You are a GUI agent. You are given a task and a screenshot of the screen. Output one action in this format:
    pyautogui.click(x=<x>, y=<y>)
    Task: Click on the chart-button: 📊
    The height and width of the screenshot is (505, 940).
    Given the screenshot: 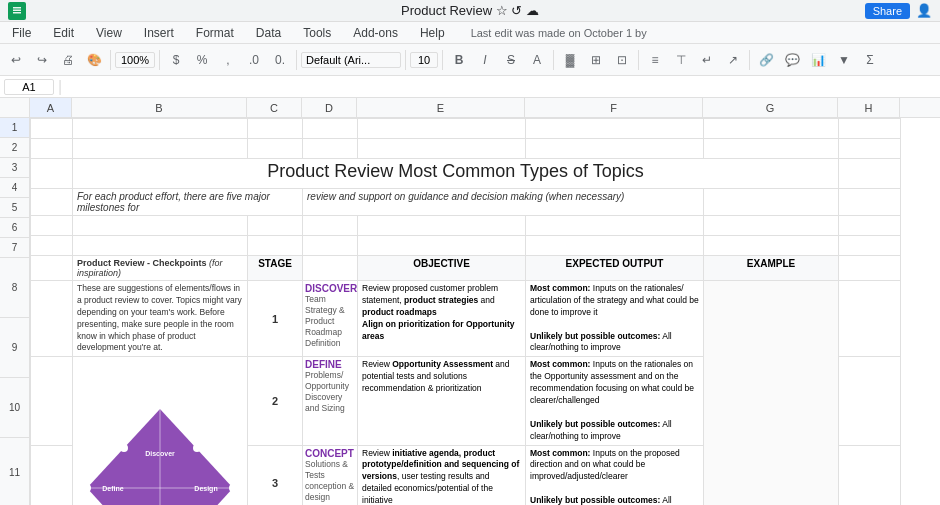 What is the action you would take?
    pyautogui.click(x=818, y=60)
    